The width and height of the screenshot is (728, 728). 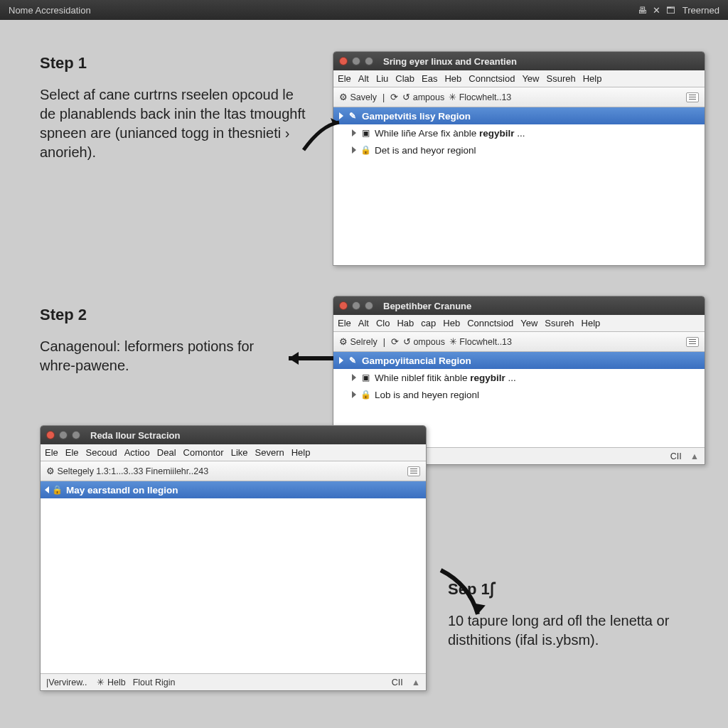 What do you see at coordinates (417, 361) in the screenshot?
I see `tree-row-label: Gampoyiitancial Region` at bounding box center [417, 361].